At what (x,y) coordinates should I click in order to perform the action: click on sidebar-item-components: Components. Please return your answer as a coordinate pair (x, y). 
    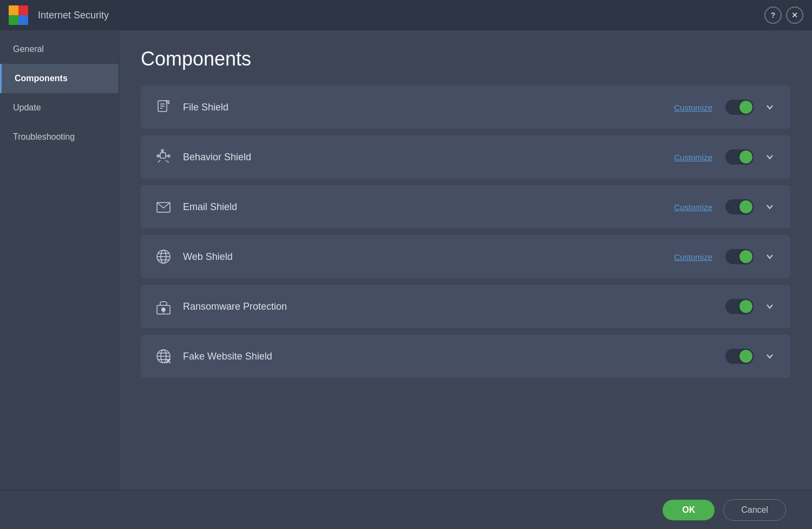
    Looking at the image, I should click on (60, 79).